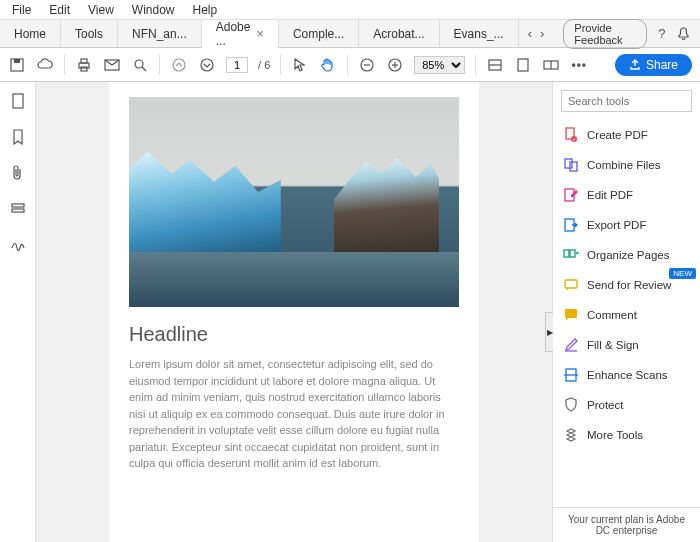 The width and height of the screenshot is (700, 542). Describe the element at coordinates (350, 10) in the screenshot. I see `menu-bar: FileEditViewWindowHelp` at that location.